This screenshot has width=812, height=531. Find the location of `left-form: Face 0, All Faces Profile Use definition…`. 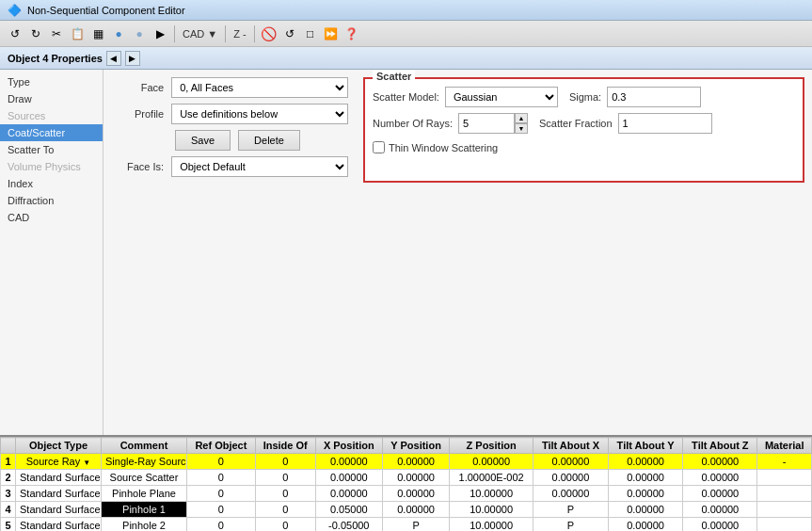

left-form: Face 0, All Faces Profile Use definition… is located at coordinates (233, 130).